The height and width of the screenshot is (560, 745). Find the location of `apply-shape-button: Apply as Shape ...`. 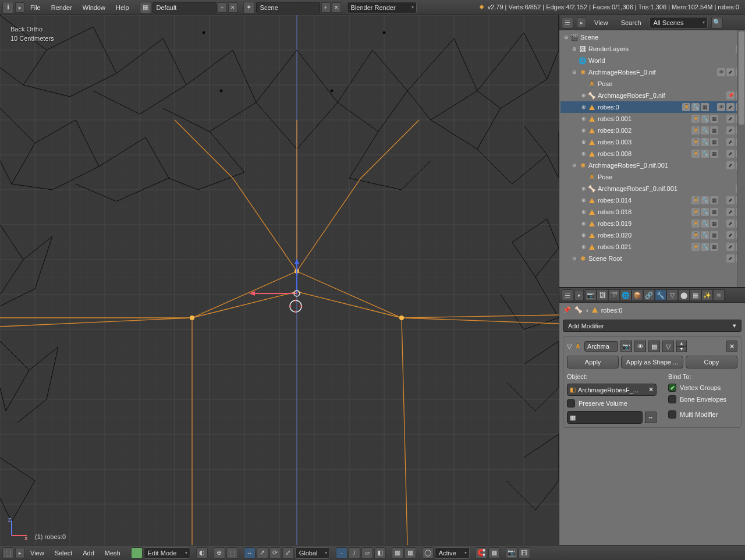

apply-shape-button: Apply as Shape ... is located at coordinates (652, 362).